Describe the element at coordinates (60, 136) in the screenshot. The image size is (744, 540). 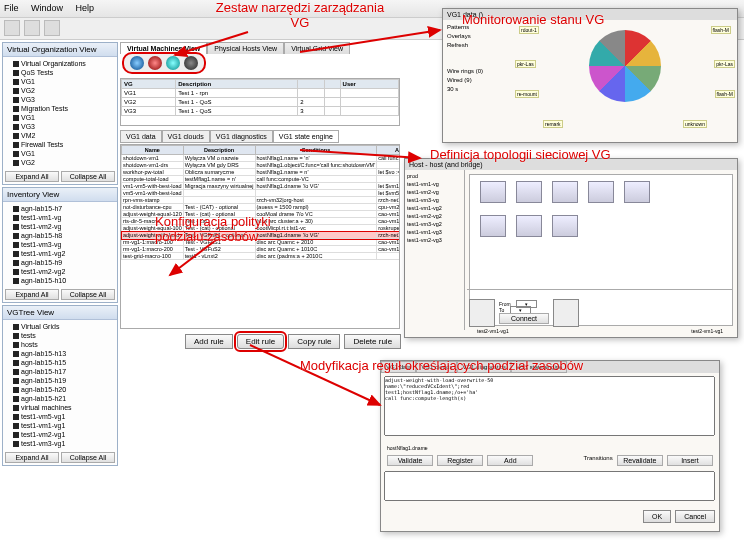
I see `tree-item: VM2` at that location.